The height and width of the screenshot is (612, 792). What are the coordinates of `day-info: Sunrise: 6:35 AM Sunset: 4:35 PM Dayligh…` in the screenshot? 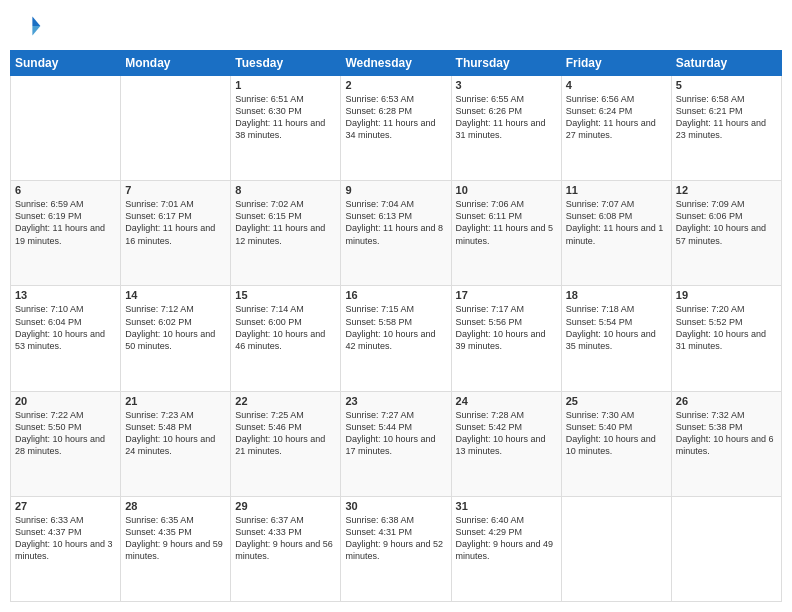 It's located at (176, 538).